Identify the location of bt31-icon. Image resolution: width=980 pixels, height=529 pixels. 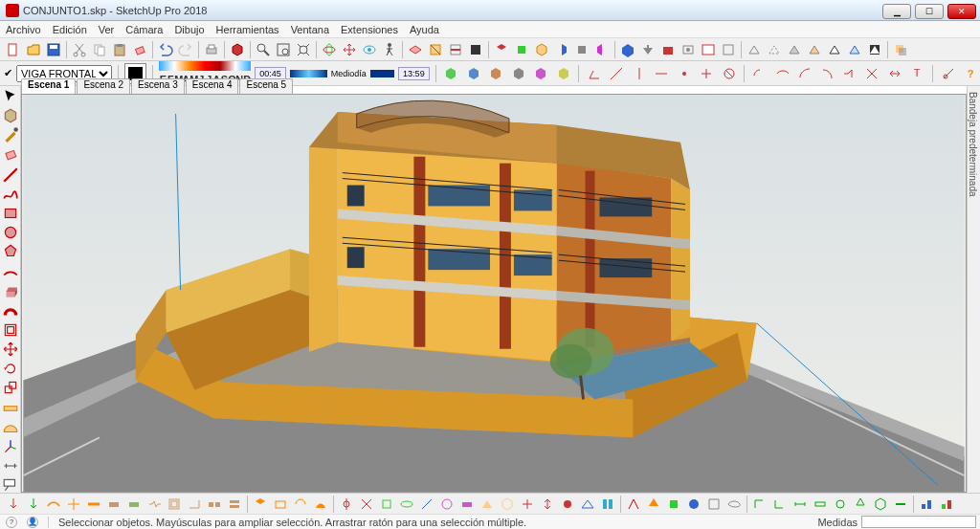
(634, 504).